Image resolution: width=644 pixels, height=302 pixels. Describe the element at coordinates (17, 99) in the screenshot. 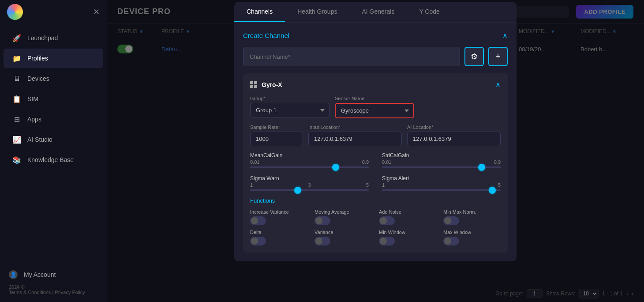

I see `sim-icon: 📋` at that location.